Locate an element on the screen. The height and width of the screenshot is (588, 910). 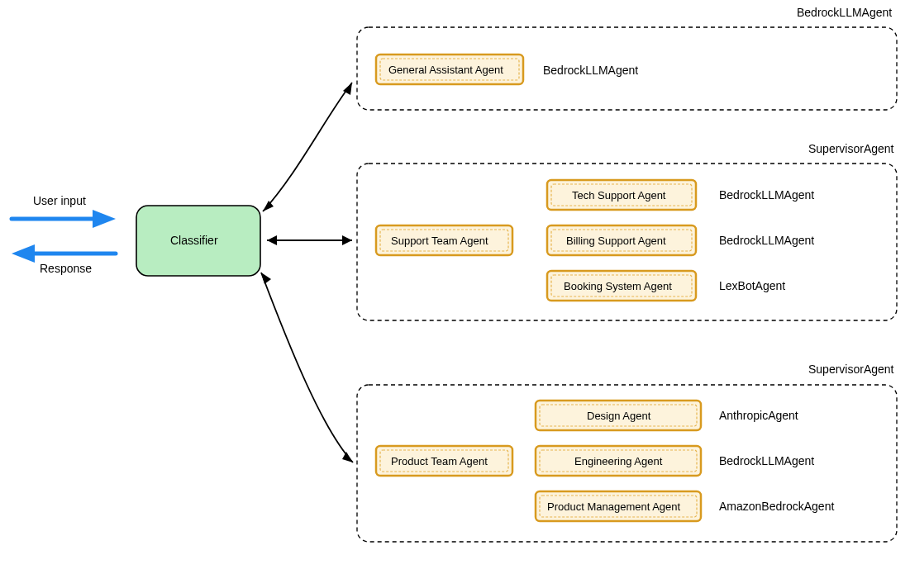
support-team-agent: Support Team Agent is located at coordinates (445, 240).